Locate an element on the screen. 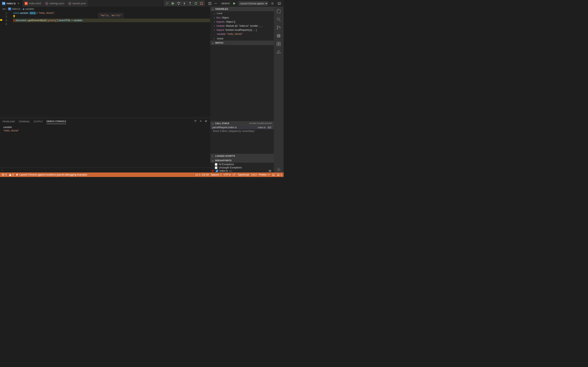 The width and height of the screenshot is (588, 367). editor: 1 2 3 4 "Hello, World!" const variable: … is located at coordinates (105, 65).